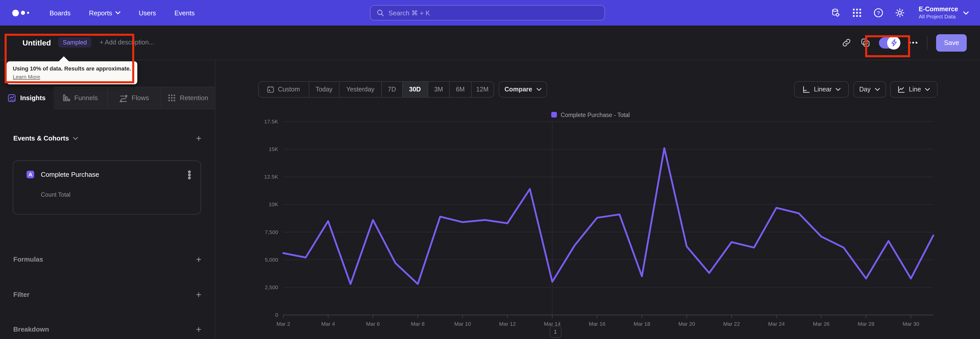  What do you see at coordinates (380, 13) in the screenshot?
I see `search-icon` at bounding box center [380, 13].